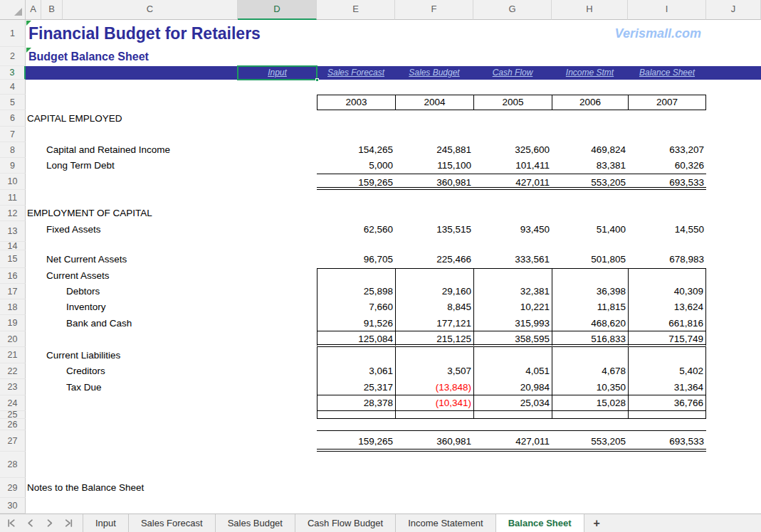 Image resolution: width=761 pixels, height=532 pixels. Describe the element at coordinates (393, 403) in the screenshot. I see `row-24-body: 28,378(10,341)25,03415,02836,766` at that location.